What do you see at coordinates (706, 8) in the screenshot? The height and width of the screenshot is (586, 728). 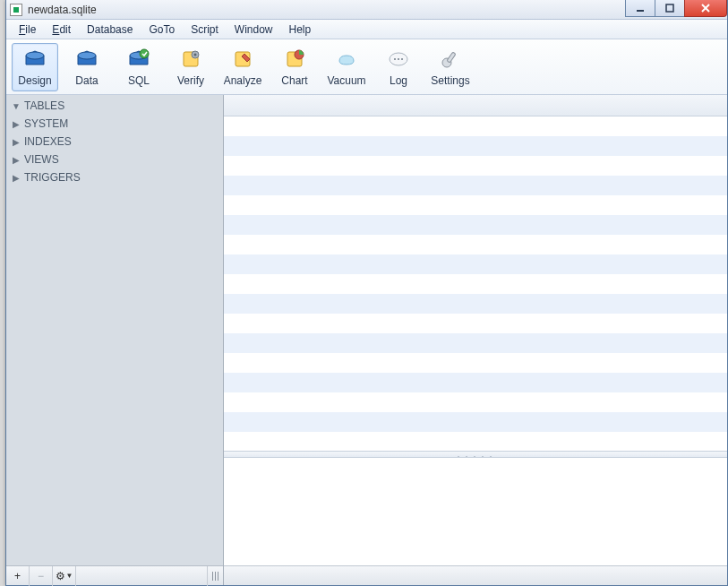 I see `close-icon` at bounding box center [706, 8].